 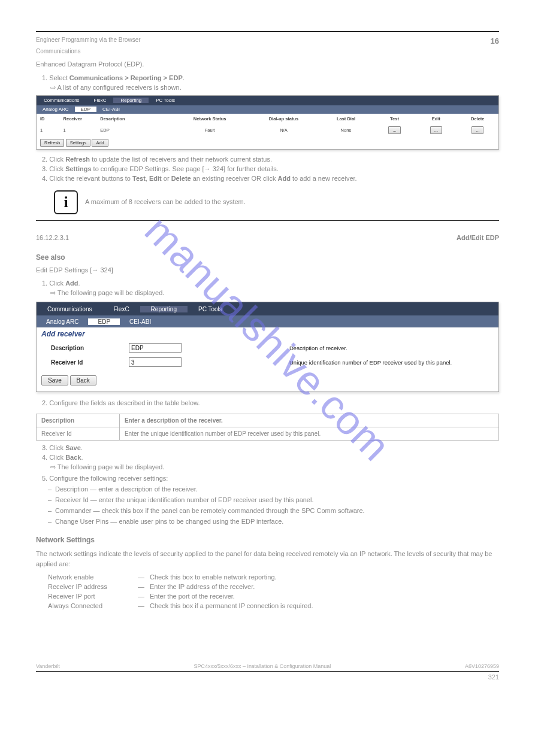 I want to click on tab-edp: EDP, so click(x=86, y=109).